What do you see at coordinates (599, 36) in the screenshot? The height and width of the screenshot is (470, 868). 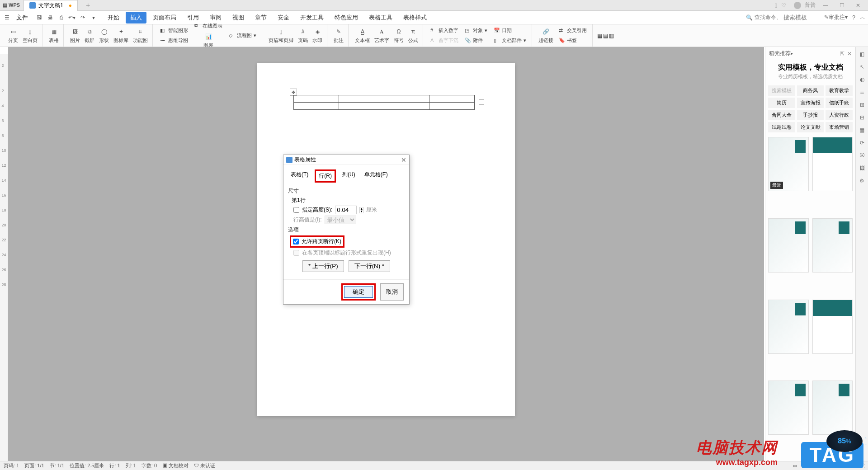 I see `ribbon-extra-icon: ▦` at bounding box center [599, 36].